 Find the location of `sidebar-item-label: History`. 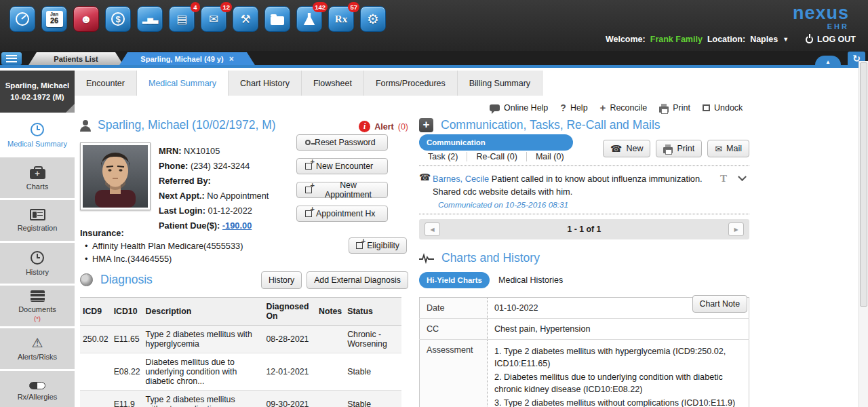

sidebar-item-label: History is located at coordinates (37, 272).